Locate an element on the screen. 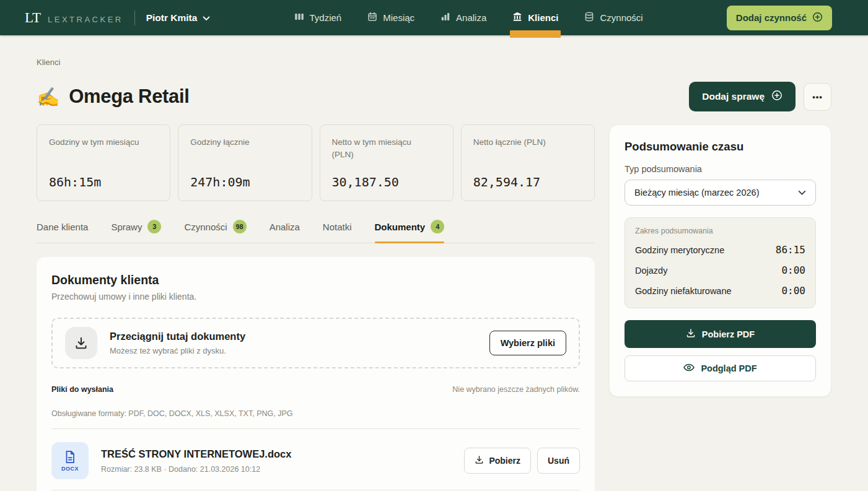 This screenshot has height=491, width=868. tab-sprawy: Sprawy 3 is located at coordinates (136, 232).